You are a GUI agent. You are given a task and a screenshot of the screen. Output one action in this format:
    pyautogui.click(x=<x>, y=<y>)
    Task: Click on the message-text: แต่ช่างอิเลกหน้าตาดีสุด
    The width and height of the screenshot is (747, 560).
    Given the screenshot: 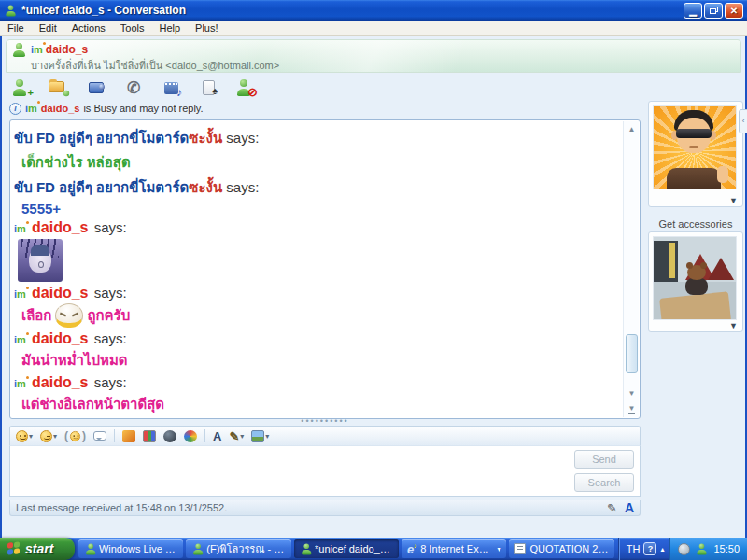 What is the action you would take?
    pyautogui.click(x=321, y=404)
    